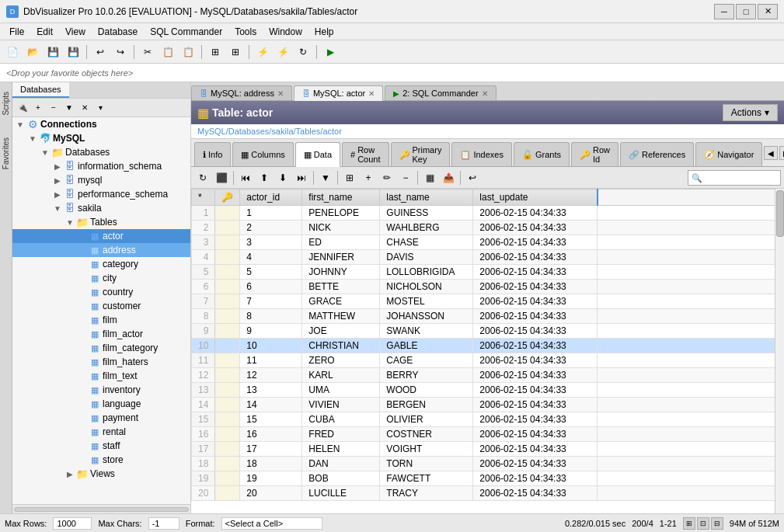 This screenshot has height=532, width=784. Describe the element at coordinates (263, 154) in the screenshot. I see `sub-tab-columns: ▦ Columns` at that location.